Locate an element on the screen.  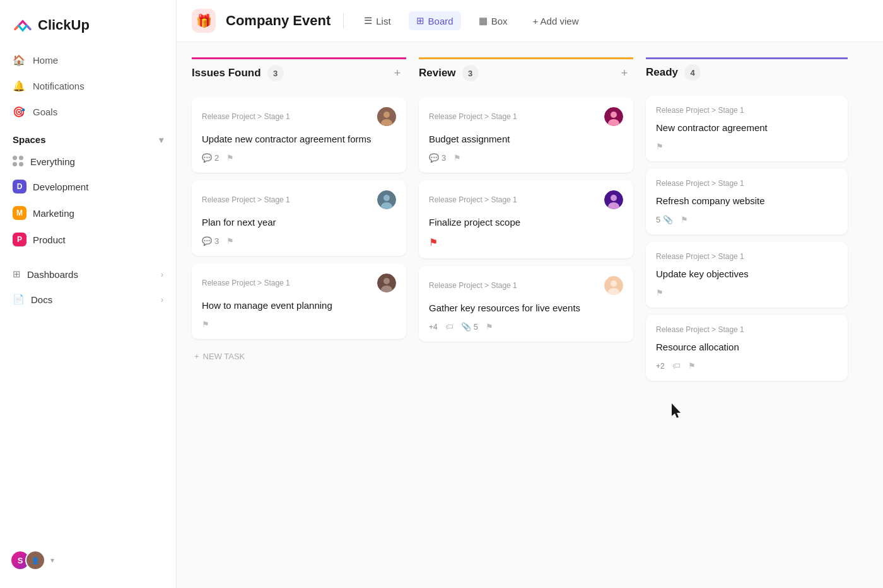
sidebar-item-product: P Product is located at coordinates (88, 239).